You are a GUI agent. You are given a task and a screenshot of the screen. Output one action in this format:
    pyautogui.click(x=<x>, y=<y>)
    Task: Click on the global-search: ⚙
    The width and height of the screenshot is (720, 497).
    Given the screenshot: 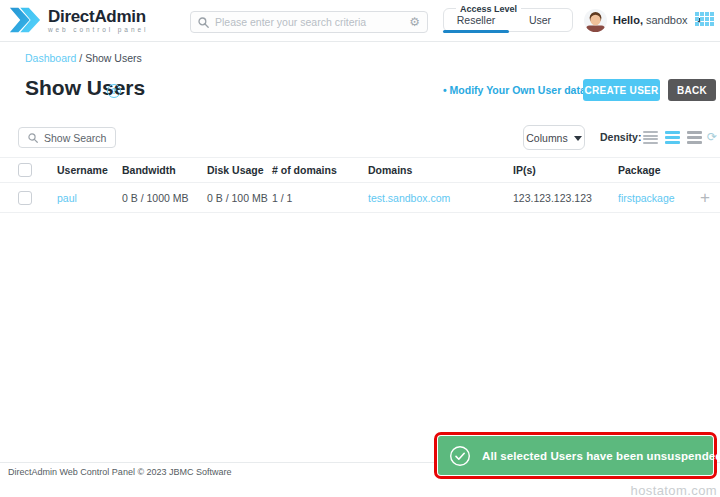 What is the action you would take?
    pyautogui.click(x=309, y=22)
    